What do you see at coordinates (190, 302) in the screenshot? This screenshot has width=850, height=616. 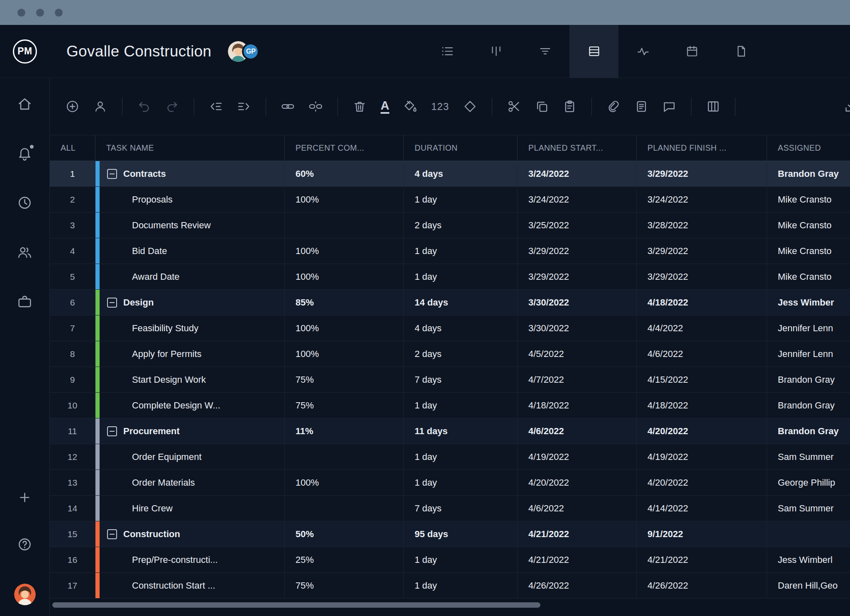 I see `task-name-cell: Design` at bounding box center [190, 302].